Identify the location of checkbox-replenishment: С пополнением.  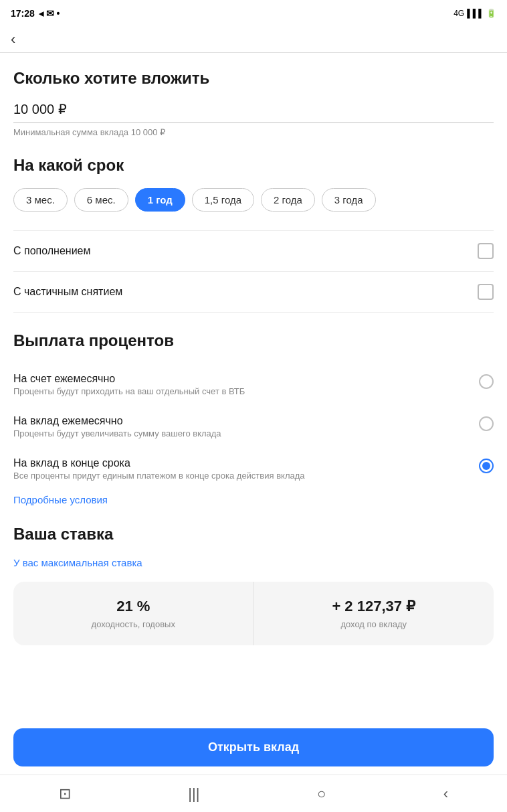
(254, 251).